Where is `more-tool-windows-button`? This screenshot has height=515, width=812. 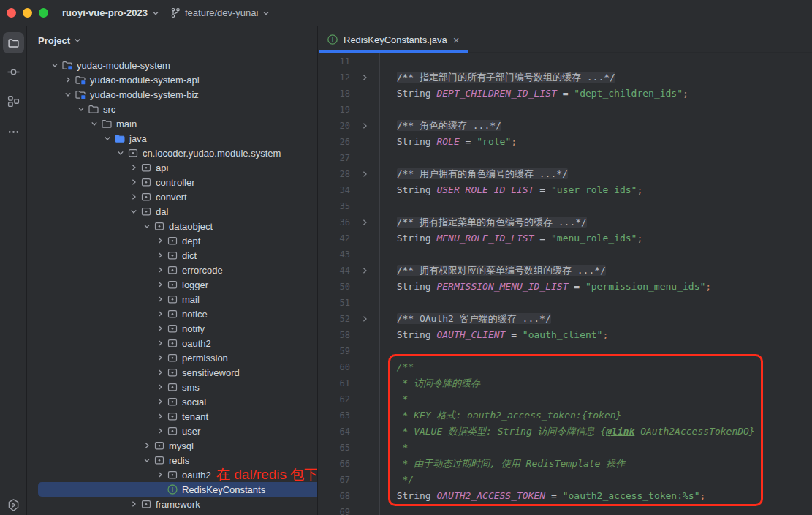
more-tool-windows-button is located at coordinates (13, 132).